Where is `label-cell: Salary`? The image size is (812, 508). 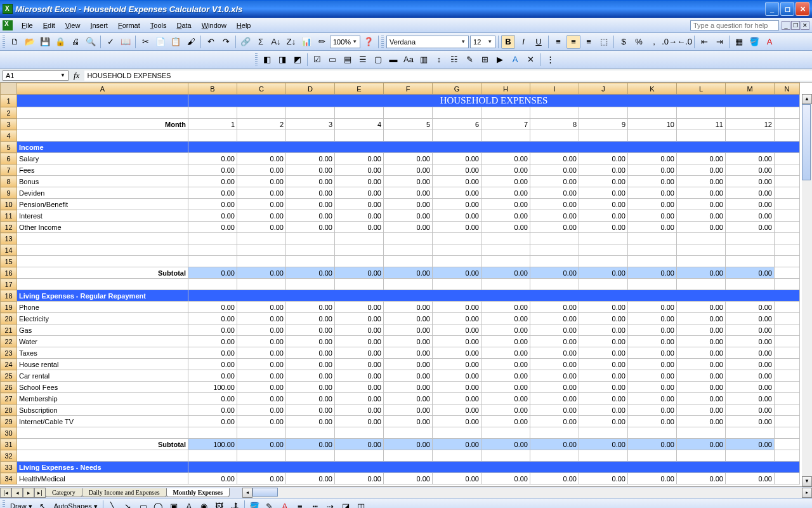
label-cell: Salary is located at coordinates (103, 159).